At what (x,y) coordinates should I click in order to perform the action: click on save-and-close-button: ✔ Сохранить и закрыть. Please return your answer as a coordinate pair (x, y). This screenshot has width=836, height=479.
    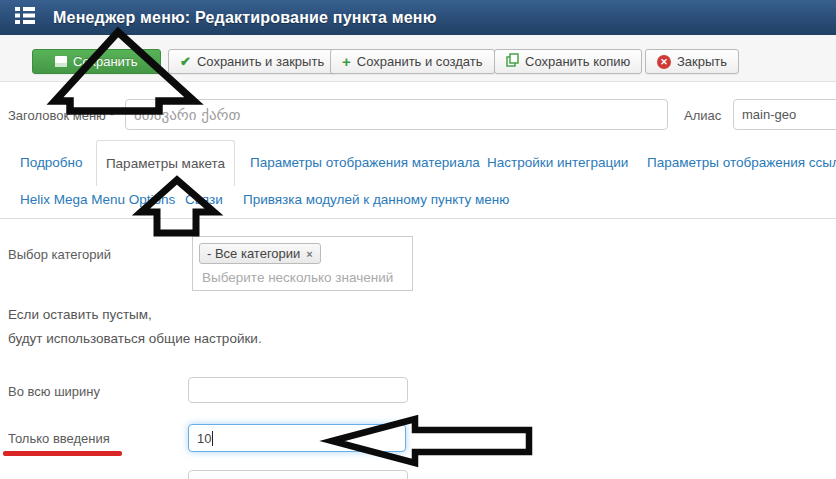
    Looking at the image, I should click on (252, 62).